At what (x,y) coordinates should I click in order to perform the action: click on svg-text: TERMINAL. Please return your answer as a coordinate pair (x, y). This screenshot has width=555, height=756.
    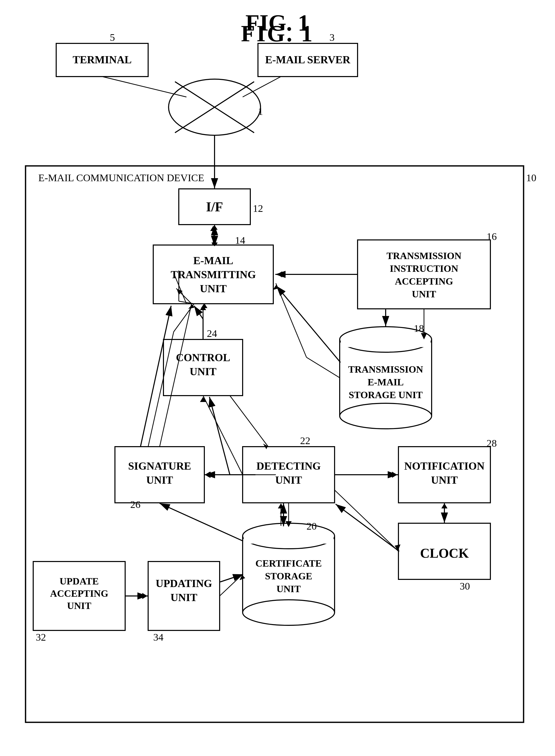
    Looking at the image, I should click on (102, 60).